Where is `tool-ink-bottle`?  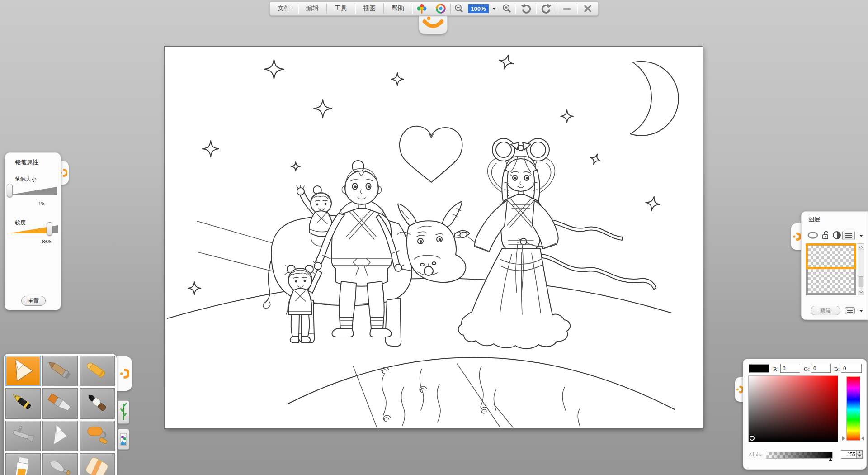 tool-ink-bottle is located at coordinates (23, 464).